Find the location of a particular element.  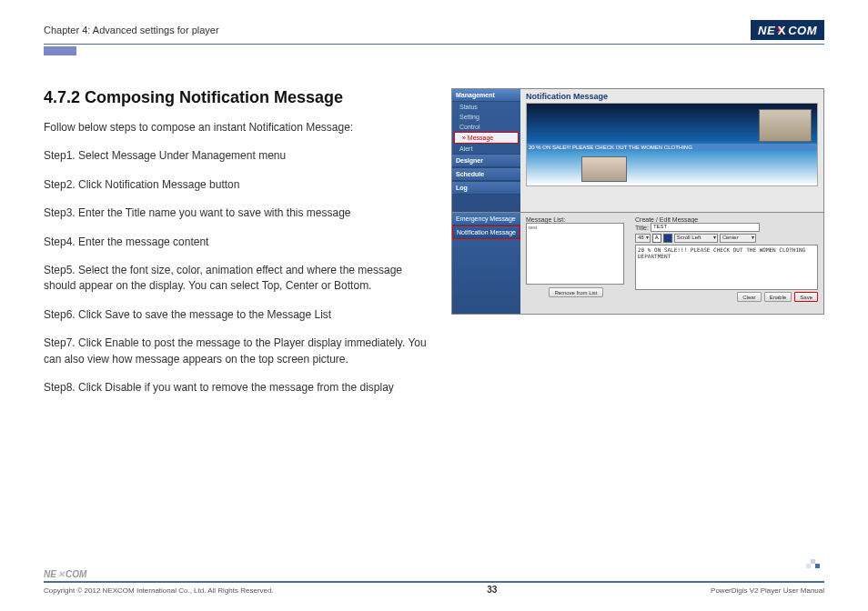

ss-side-management: Management is located at coordinates (486, 95).